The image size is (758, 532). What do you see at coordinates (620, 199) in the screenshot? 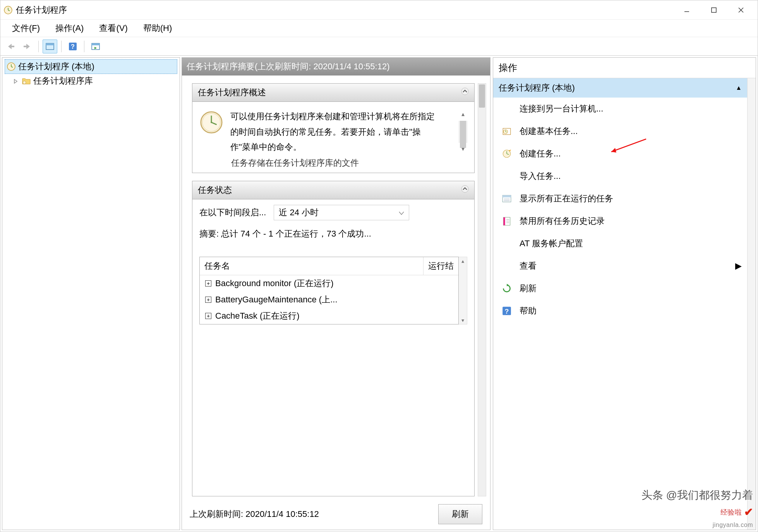
I see `action-show-running-tasks: 显示所有正在运行的任务` at bounding box center [620, 199].